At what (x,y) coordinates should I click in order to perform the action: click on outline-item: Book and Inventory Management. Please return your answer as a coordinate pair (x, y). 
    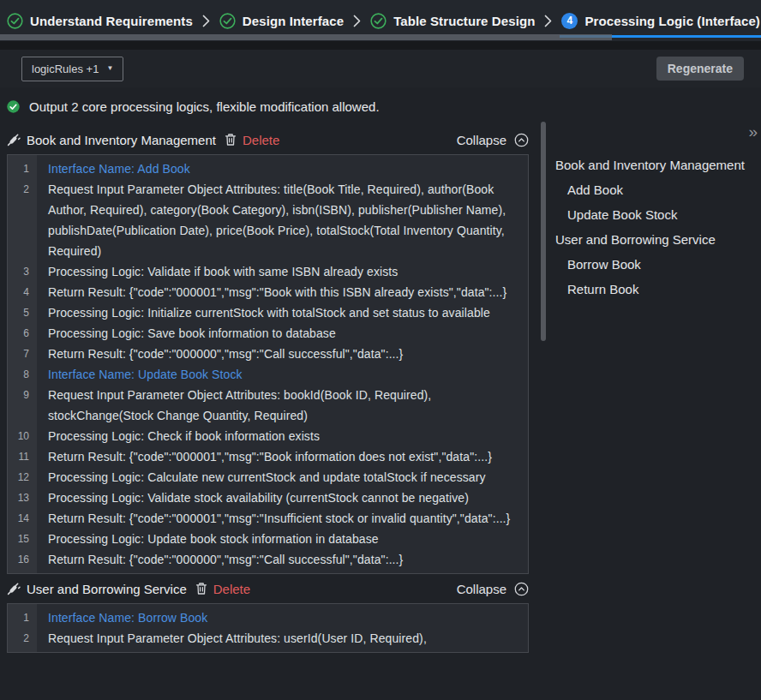
    Looking at the image, I should click on (656, 165).